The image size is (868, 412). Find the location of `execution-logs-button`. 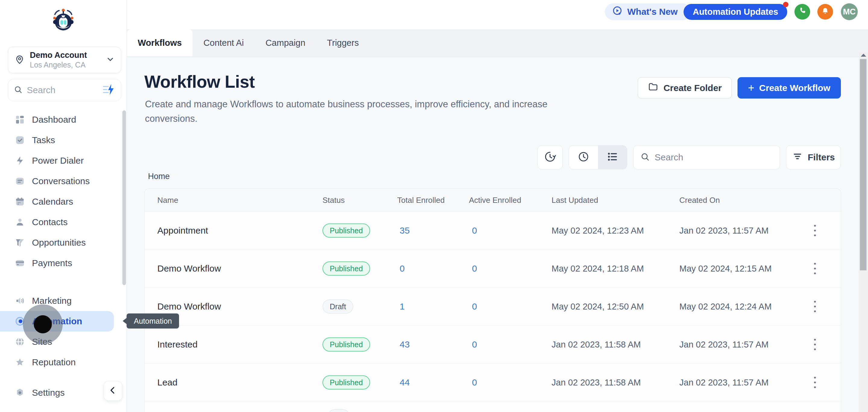

execution-logs-button is located at coordinates (550, 157).